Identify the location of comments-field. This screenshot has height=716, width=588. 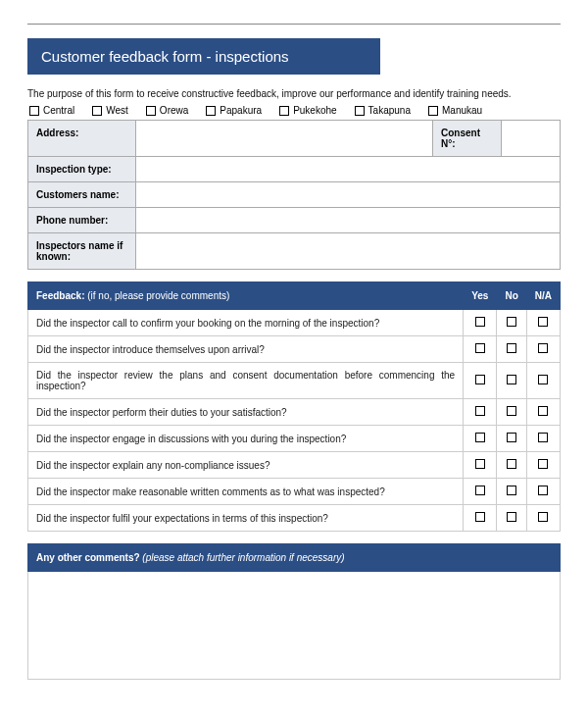
(294, 626).